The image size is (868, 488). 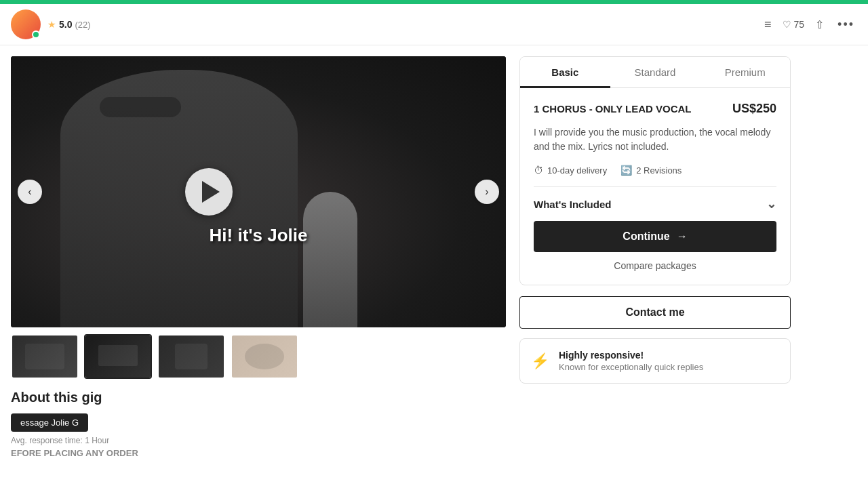 I want to click on package-title: 1 CHORUS - ONLY LEAD VOCAL, so click(x=613, y=108).